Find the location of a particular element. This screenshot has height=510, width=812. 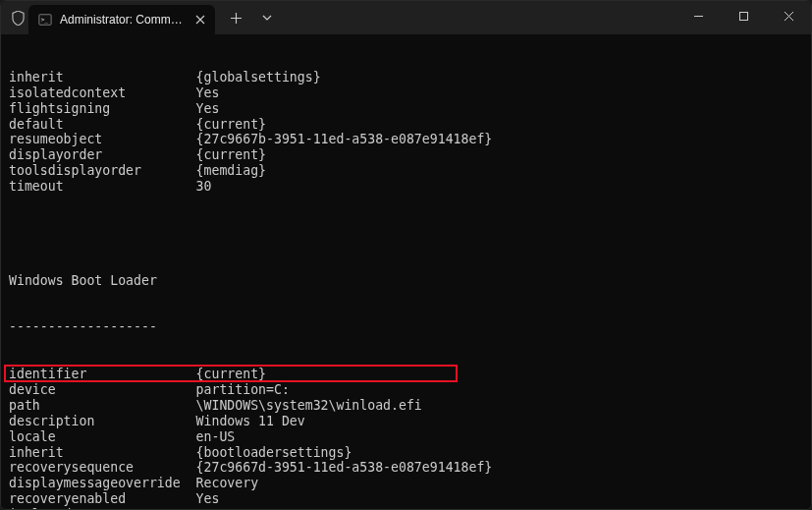

output-row: timeout 30 is located at coordinates (406, 187).